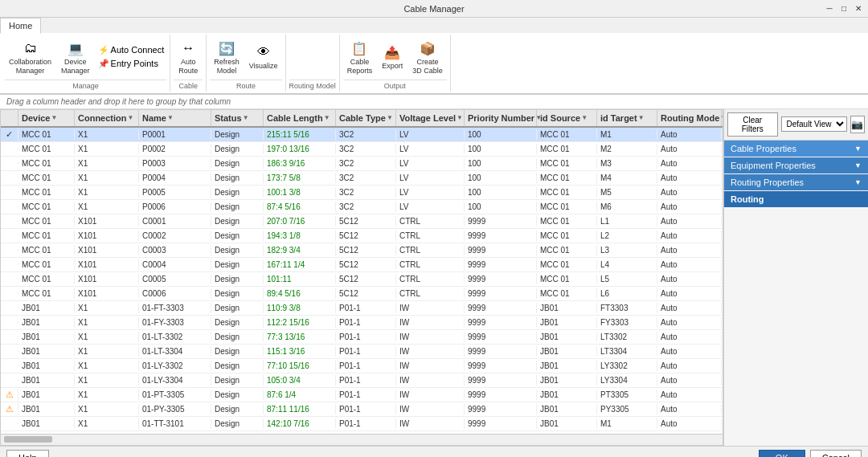 This screenshot has height=457, width=868. I want to click on col-header-id-source: id Source ▼, so click(567, 118).